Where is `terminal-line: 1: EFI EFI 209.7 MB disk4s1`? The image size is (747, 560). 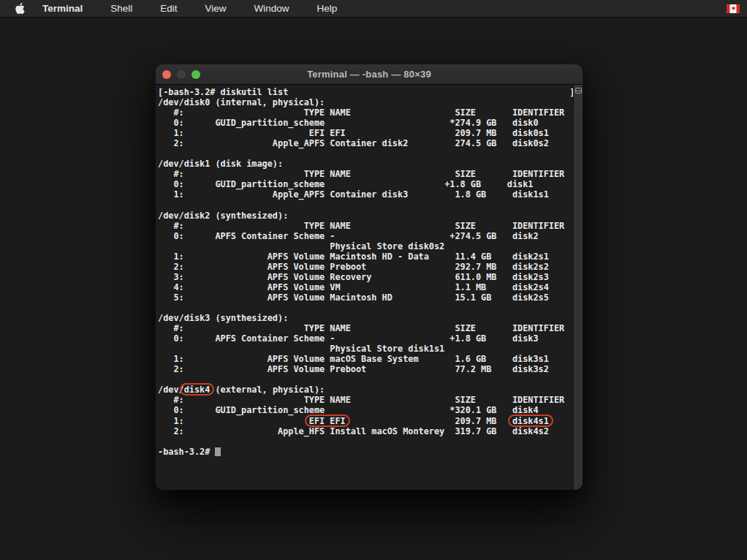
terminal-line: 1: EFI EFI 209.7 MB disk4s1 is located at coordinates (365, 421).